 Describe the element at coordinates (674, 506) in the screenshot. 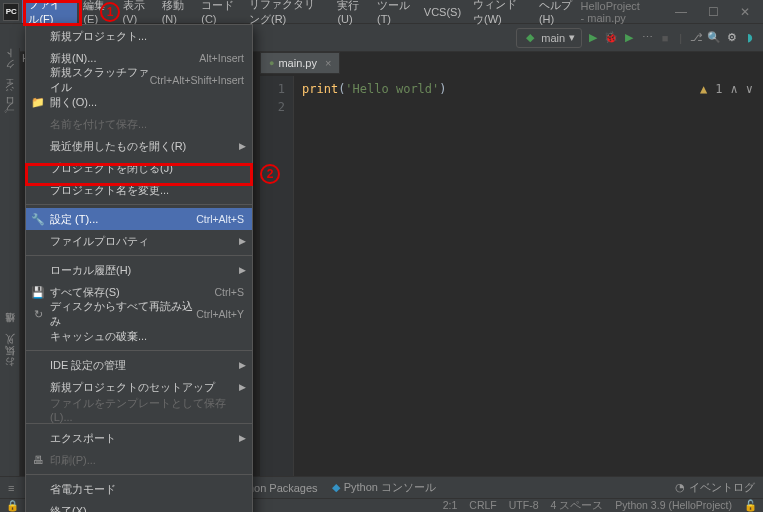

I see `interpreter: Python 3.9 (HelloProject)` at that location.